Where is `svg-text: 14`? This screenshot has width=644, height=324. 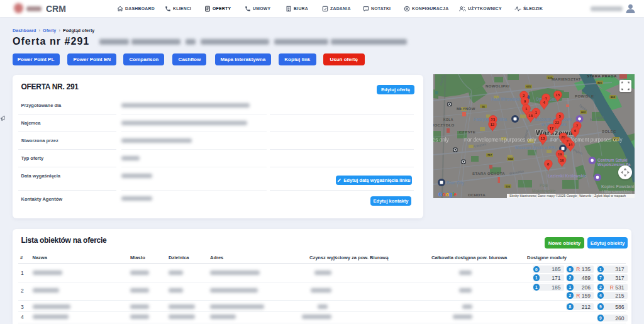 svg-text: 14 is located at coordinates (571, 145).